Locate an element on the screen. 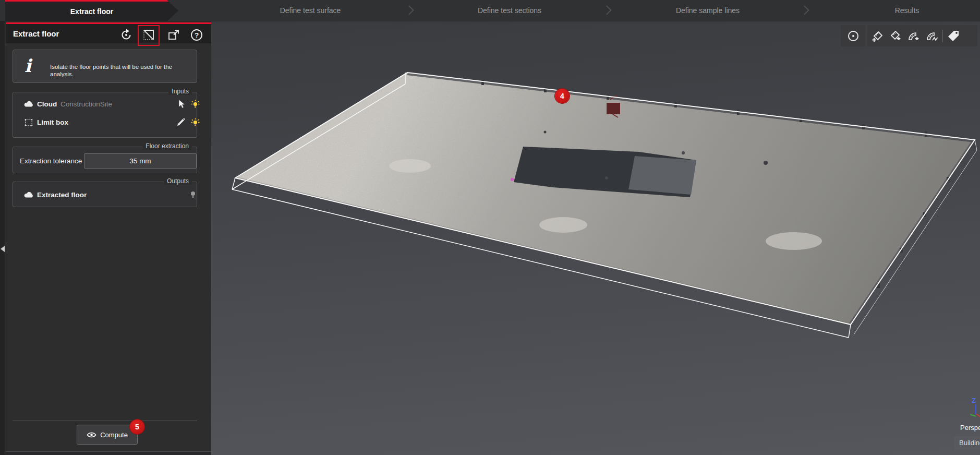 The image size is (980, 455). rectangular-limit-button is located at coordinates (149, 35).